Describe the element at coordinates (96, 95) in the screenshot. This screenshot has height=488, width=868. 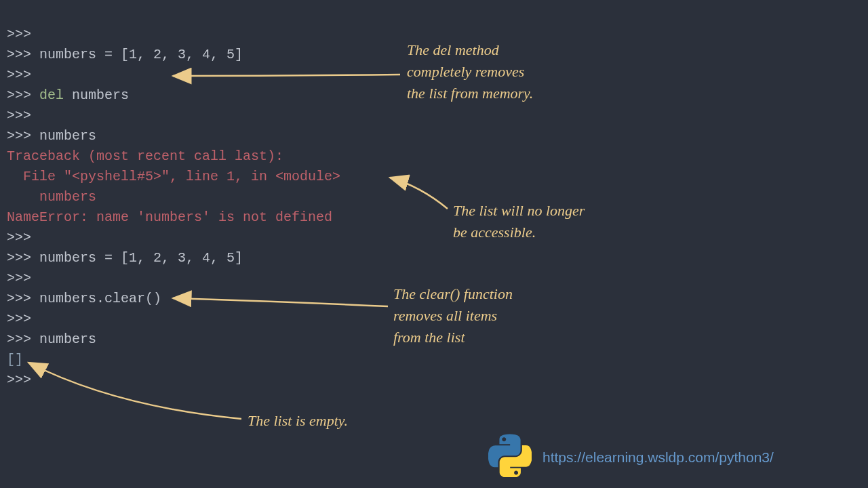
I see `del-arg: numbers` at that location.